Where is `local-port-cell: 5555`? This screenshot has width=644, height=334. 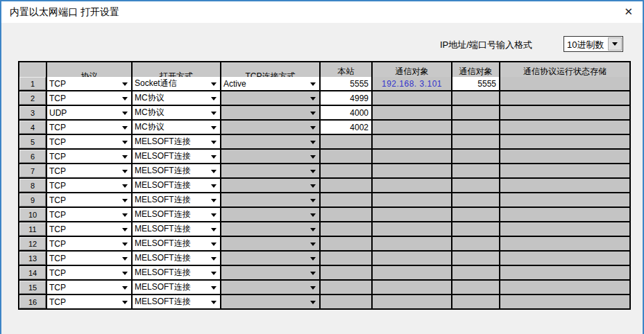 local-port-cell: 5555 is located at coordinates (346, 83).